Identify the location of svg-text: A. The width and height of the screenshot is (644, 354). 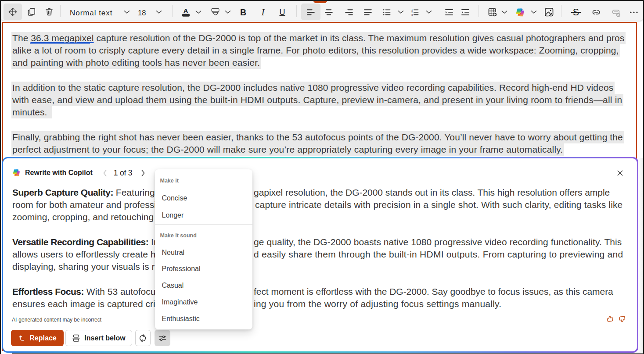
(185, 11).